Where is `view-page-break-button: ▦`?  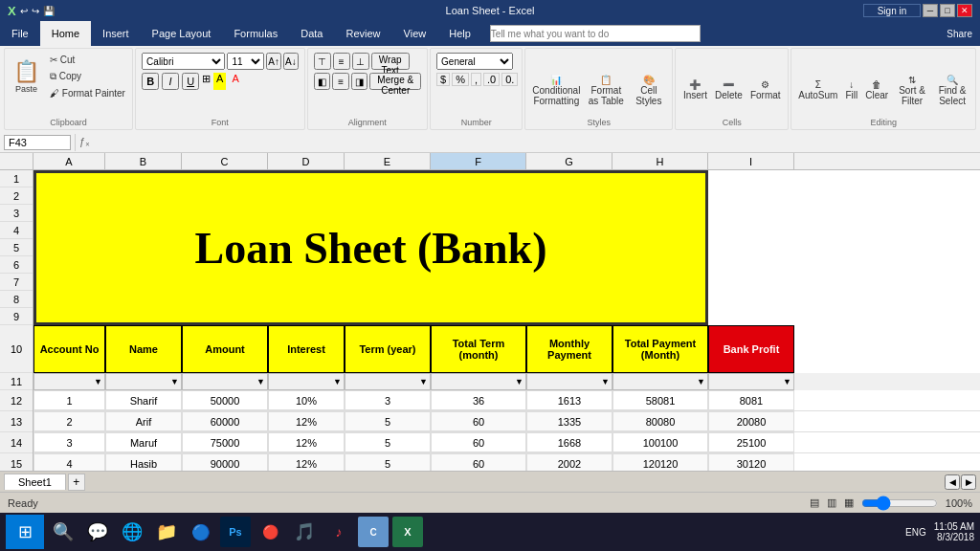 view-page-break-button: ▦ is located at coordinates (849, 503).